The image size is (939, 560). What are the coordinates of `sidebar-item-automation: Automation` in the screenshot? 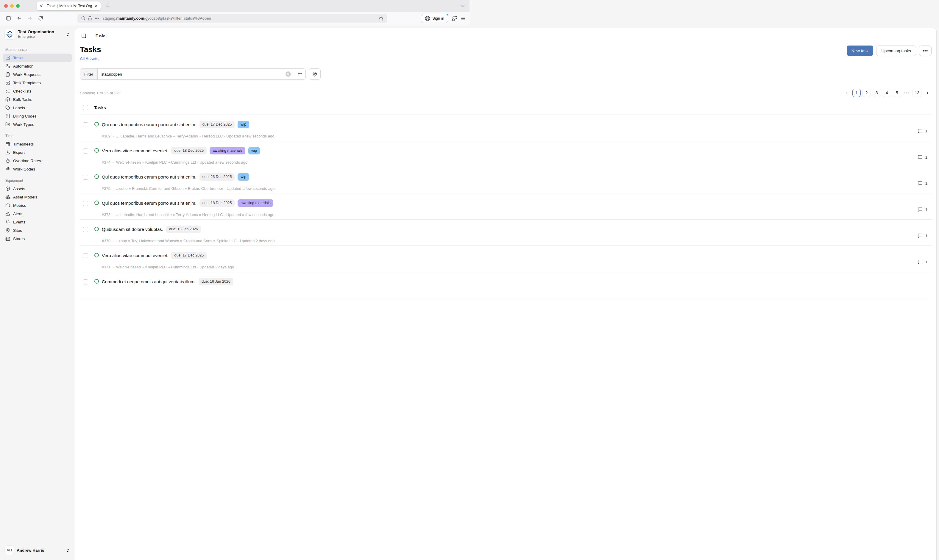 It's located at (37, 66).